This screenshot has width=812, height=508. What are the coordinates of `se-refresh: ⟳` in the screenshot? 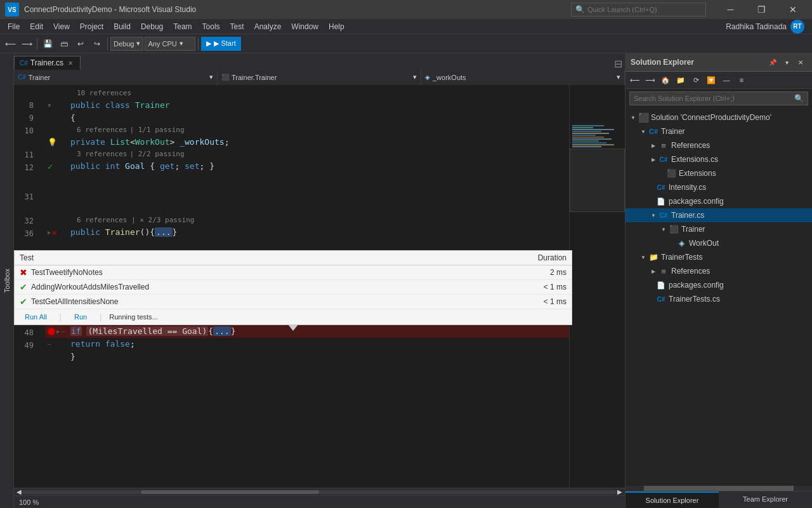 It's located at (696, 80).